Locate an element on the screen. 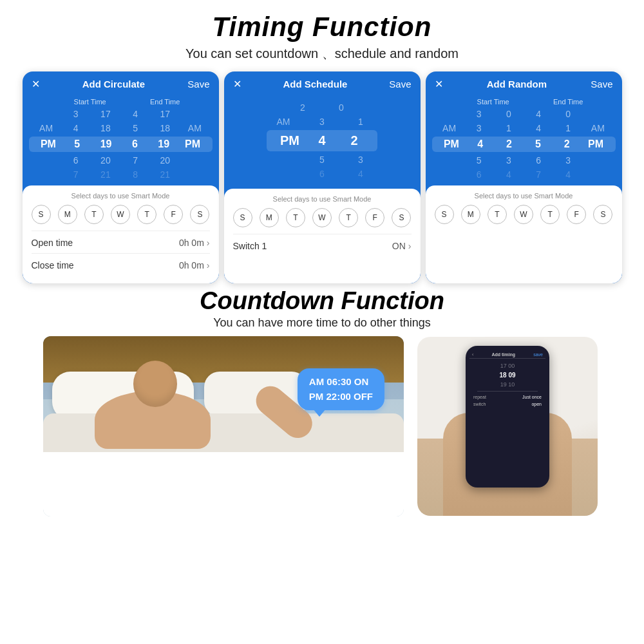  circulate-header: ✕ Add Circulate Save is located at coordinates (121, 84).